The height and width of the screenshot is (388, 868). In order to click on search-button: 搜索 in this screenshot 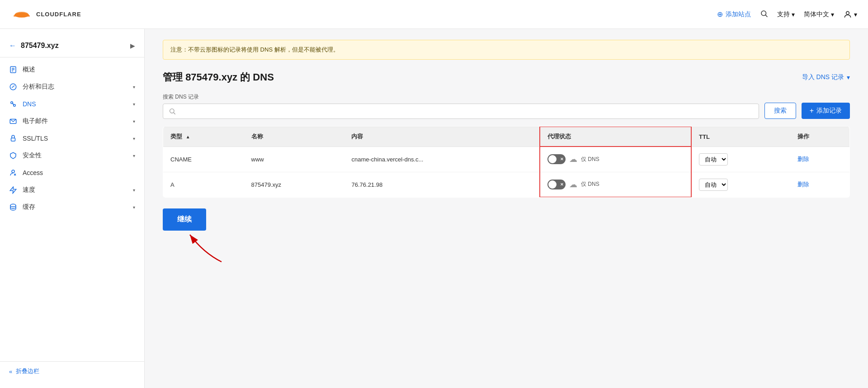, I will do `click(780, 111)`.